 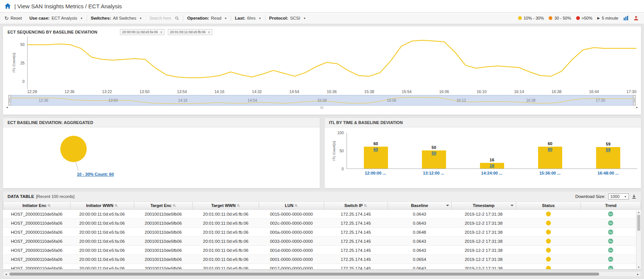 What do you see at coordinates (56, 18) in the screenshot?
I see `use-case-dropdown: Use case: ECT Analysis ▼` at bounding box center [56, 18].